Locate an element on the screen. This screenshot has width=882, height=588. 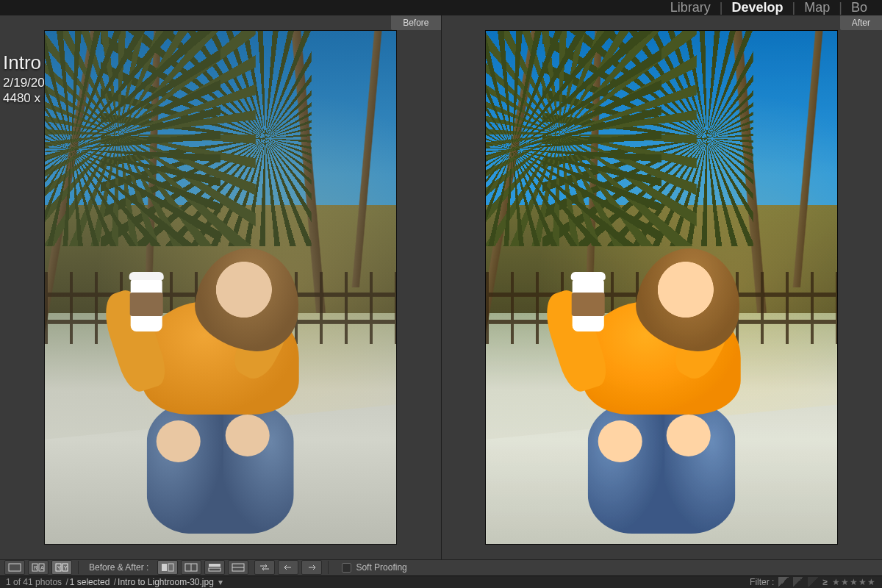
module-map: Map is located at coordinates (817, 7).